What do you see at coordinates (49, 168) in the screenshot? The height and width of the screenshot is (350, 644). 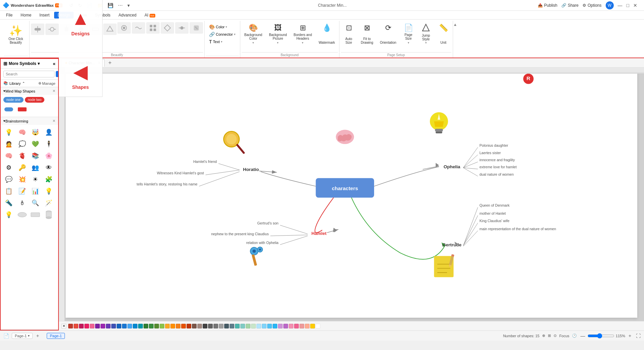 I see `shape-eye: 👁` at bounding box center [49, 168].